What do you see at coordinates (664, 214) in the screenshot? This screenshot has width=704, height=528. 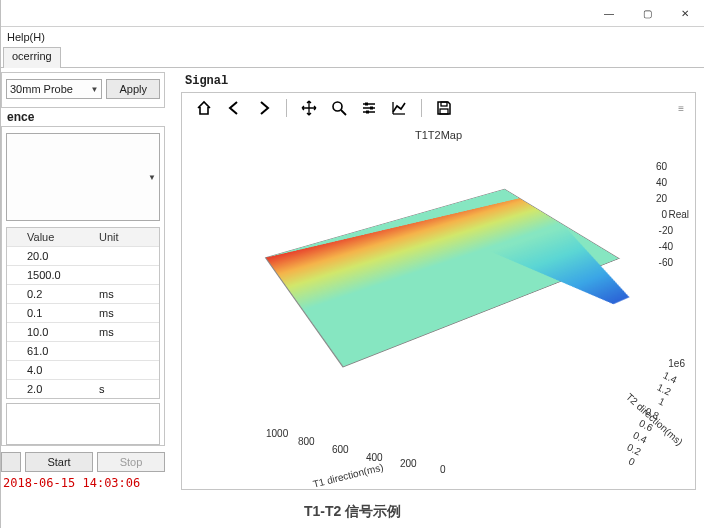 I see `z-tick: 0` at bounding box center [664, 214].